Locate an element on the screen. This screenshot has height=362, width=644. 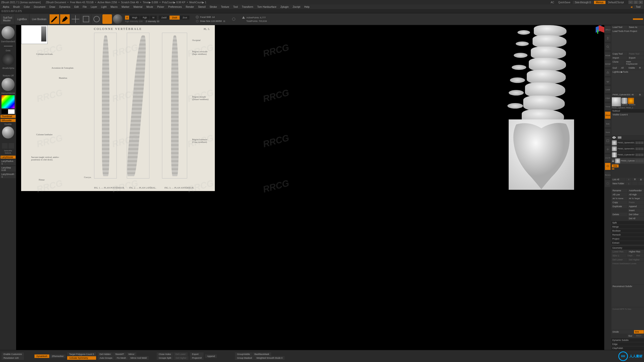
quicksave-button: QuickSave is located at coordinates (564, 3).